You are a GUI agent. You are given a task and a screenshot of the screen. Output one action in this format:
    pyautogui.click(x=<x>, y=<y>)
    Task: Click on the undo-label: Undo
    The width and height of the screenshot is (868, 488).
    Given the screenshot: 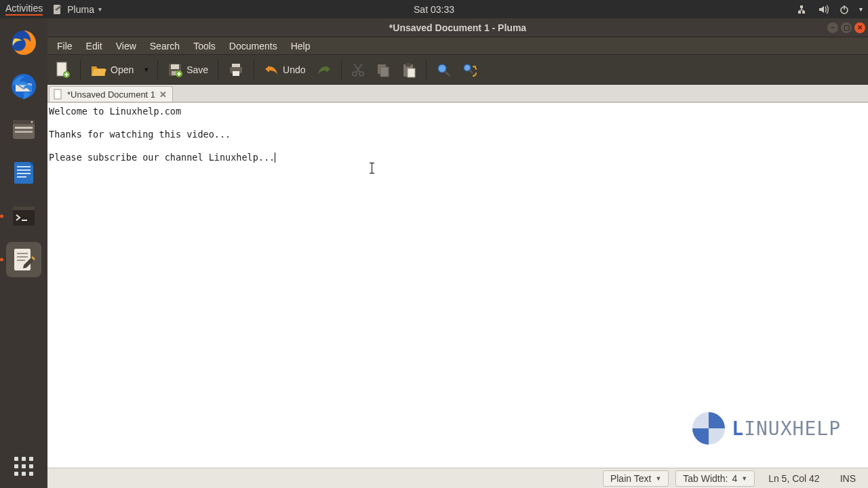 What is the action you would take?
    pyautogui.click(x=294, y=70)
    